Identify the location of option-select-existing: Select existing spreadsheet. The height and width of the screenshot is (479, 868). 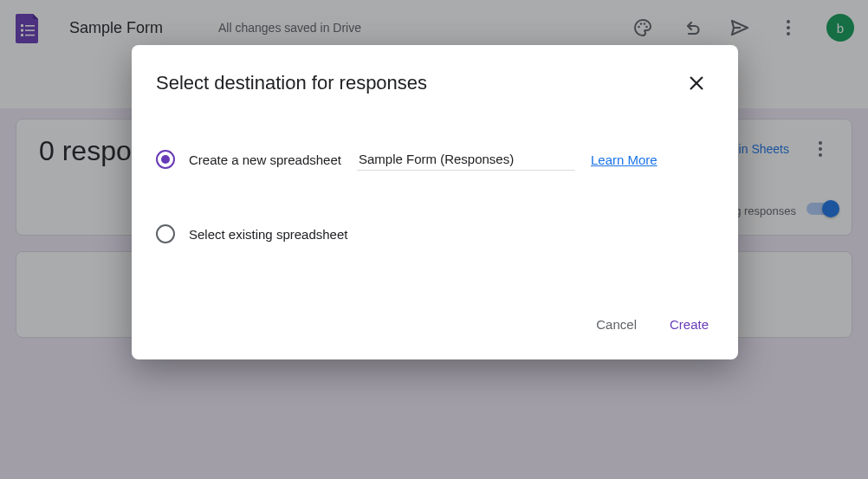
(435, 234).